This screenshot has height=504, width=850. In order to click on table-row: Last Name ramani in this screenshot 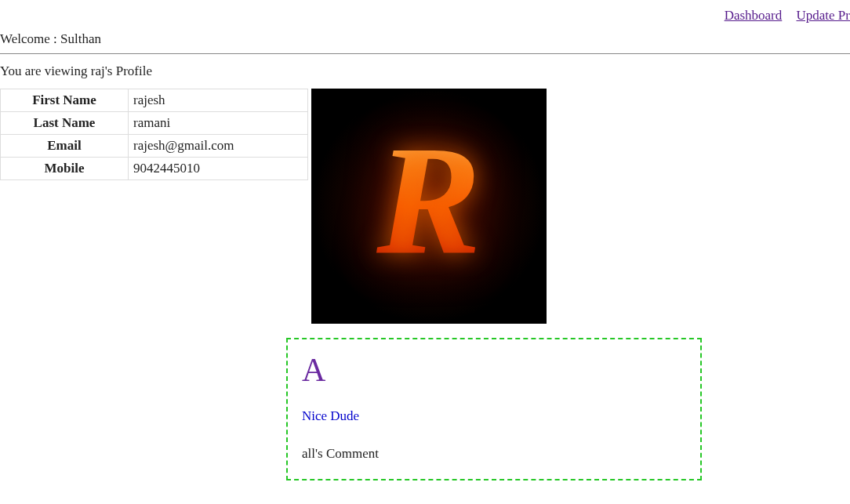, I will do `click(154, 124)`.